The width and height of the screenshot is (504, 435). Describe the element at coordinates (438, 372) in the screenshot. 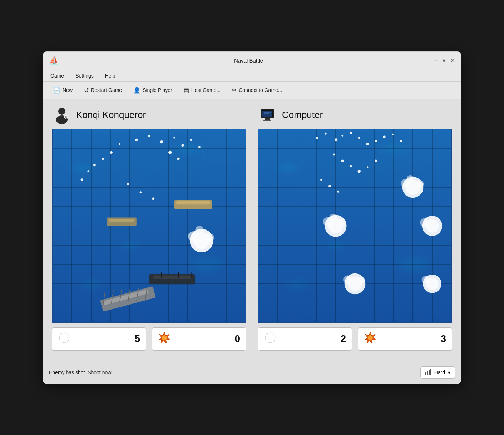

I see `difficulty-dropdown: Hard ▾` at that location.